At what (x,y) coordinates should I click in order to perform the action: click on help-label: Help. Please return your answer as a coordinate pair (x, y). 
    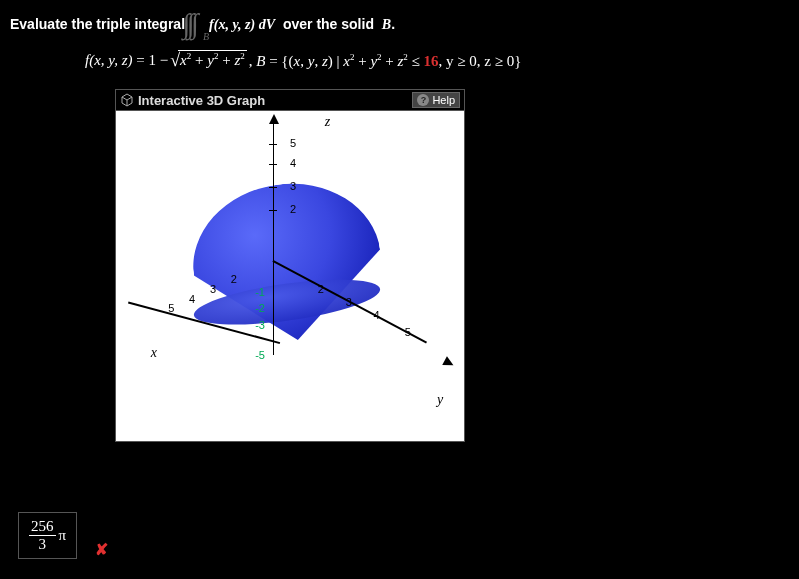
    Looking at the image, I should click on (444, 100).